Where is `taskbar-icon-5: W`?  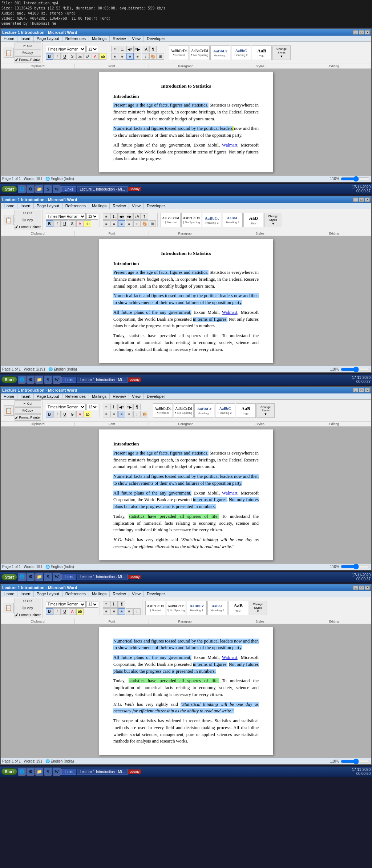
taskbar-icon-5: W is located at coordinates (57, 189).